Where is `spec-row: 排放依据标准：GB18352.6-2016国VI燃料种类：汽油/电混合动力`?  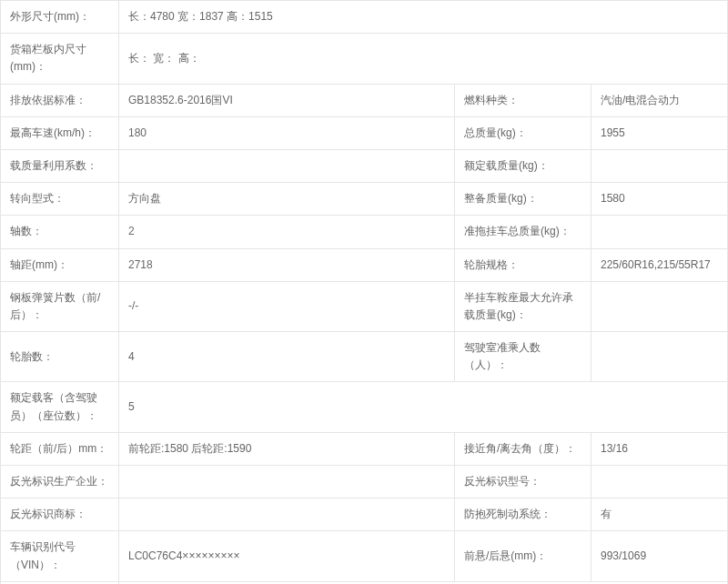 spec-row: 排放依据标准：GB18352.6-2016国VI燃料种类：汽油/电混合动力 is located at coordinates (364, 100).